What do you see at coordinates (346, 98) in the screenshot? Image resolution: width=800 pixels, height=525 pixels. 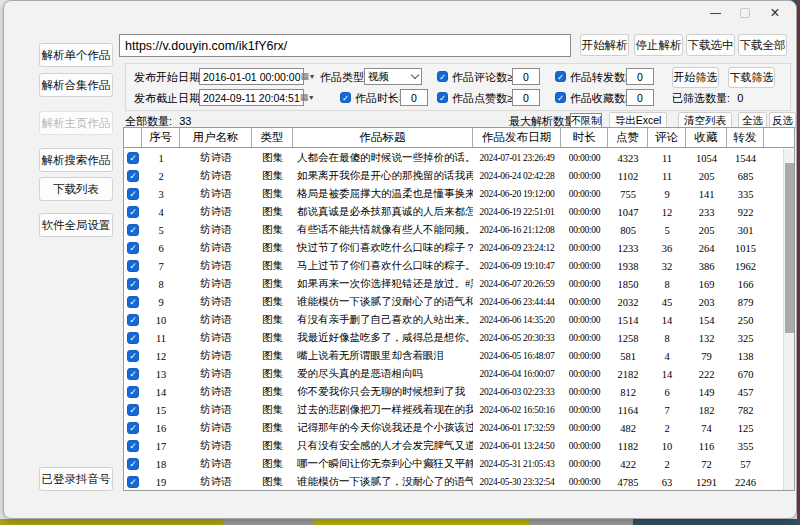 I see `duration-filter-checkbox: ✓` at bounding box center [346, 98].